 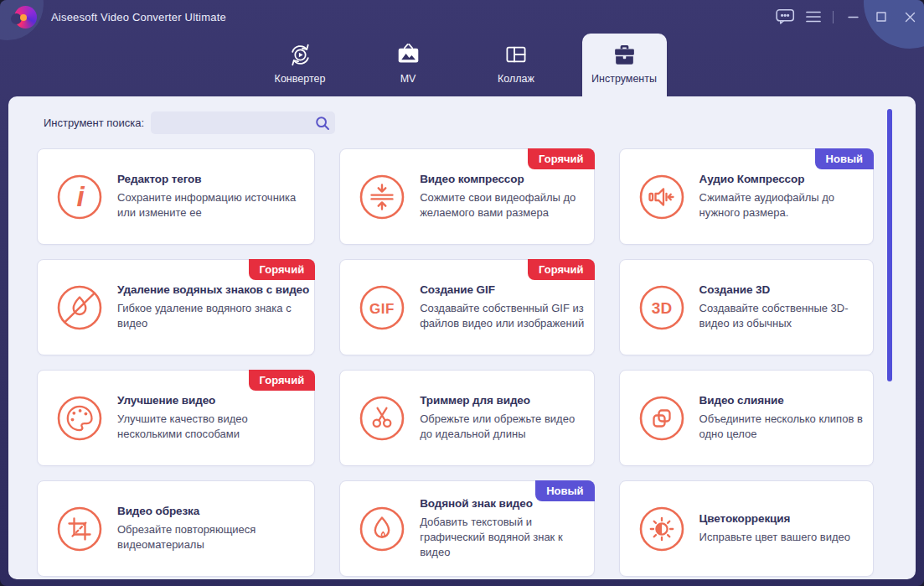 I want to click on titlebar: Aiseesoft Video Converter Ultimate, so click(x=462, y=17).